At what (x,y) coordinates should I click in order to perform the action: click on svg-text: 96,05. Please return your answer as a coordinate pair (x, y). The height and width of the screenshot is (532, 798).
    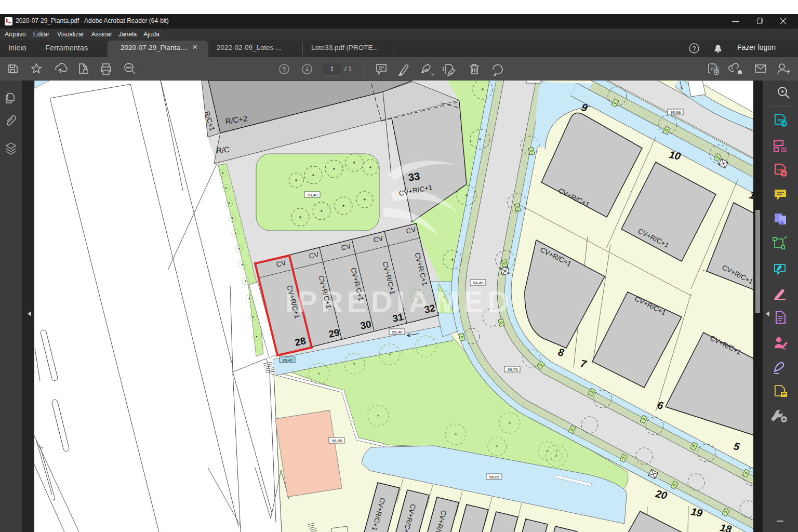
    Looking at the image, I should click on (495, 477).